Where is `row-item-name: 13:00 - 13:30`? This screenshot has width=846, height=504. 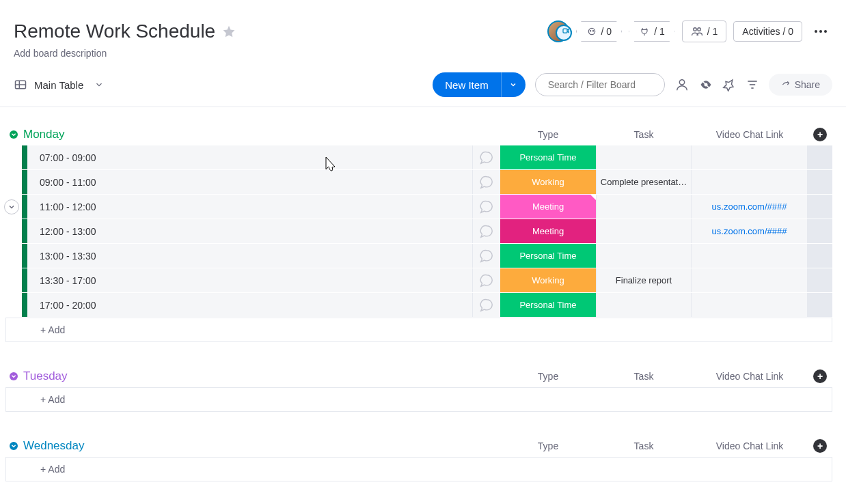 row-item-name: 13:00 - 13:30 is located at coordinates (250, 255).